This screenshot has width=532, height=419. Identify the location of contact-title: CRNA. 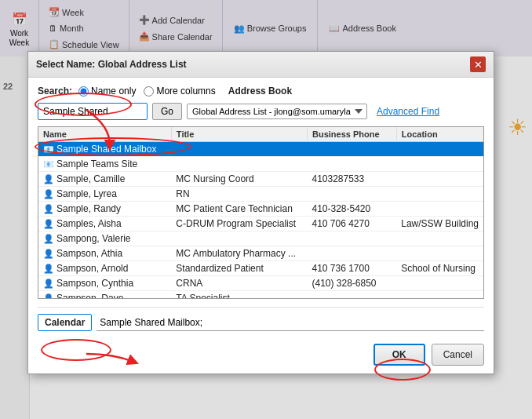
(239, 284).